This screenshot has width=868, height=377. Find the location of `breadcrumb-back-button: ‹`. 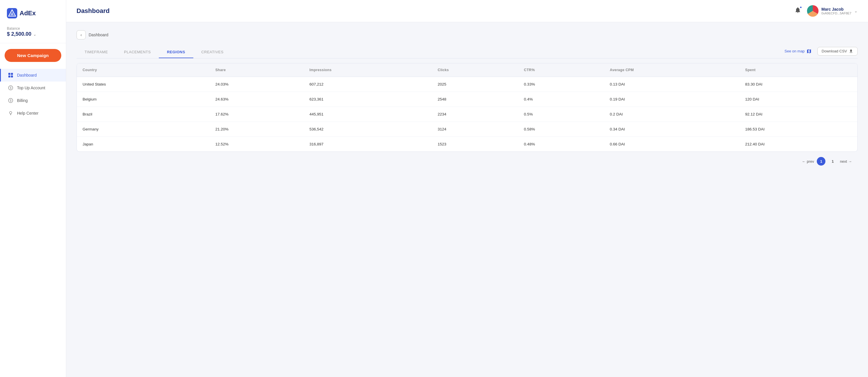

breadcrumb-back-button: ‹ is located at coordinates (81, 35).